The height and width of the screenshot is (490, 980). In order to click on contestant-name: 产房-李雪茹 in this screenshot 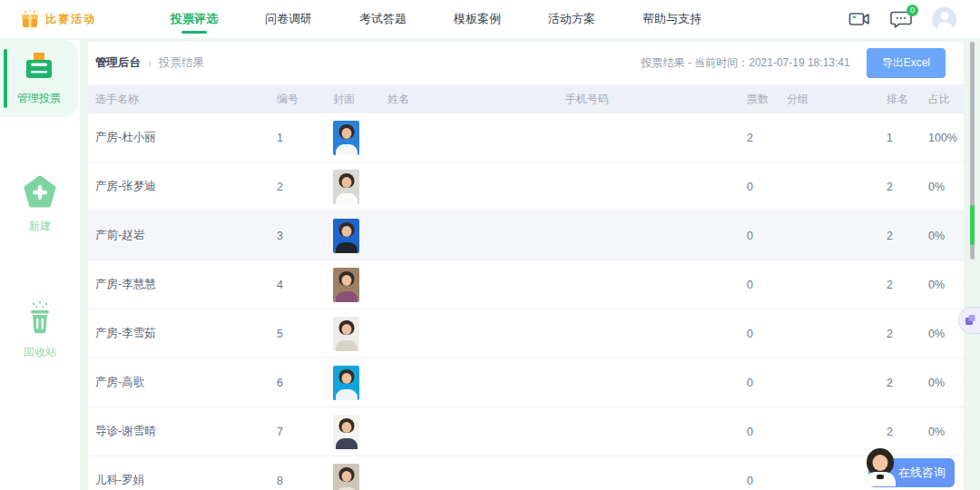, I will do `click(186, 334)`.